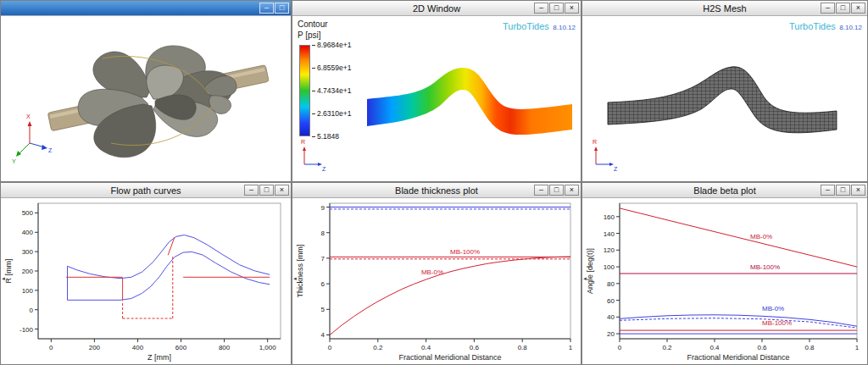 This screenshot has width=868, height=365. Describe the element at coordinates (146, 191) in the screenshot. I see `titlebar-flowpath: Flow path curves – □ ×` at that location.